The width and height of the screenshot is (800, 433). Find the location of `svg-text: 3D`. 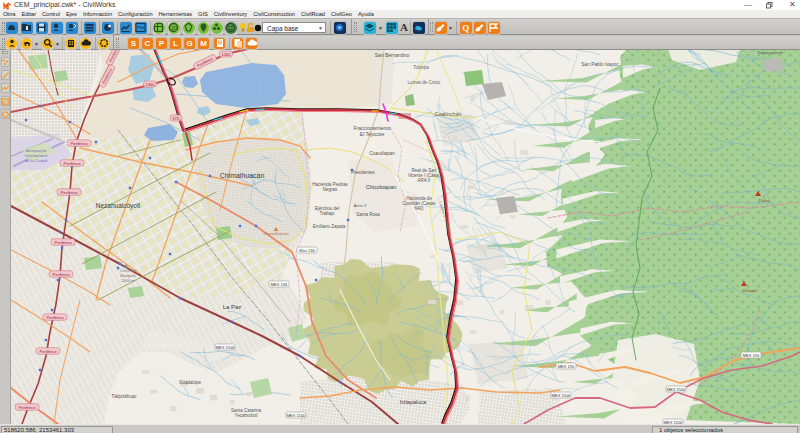

svg-text: 3D is located at coordinates (174, 28).